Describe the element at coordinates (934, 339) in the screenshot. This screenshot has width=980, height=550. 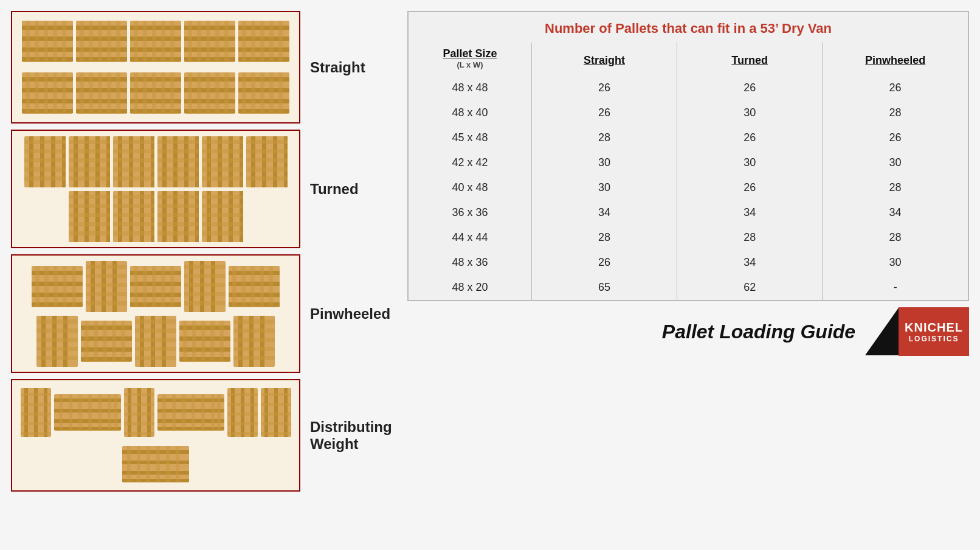
I see `logo-sub: LOGISTICS` at that location.